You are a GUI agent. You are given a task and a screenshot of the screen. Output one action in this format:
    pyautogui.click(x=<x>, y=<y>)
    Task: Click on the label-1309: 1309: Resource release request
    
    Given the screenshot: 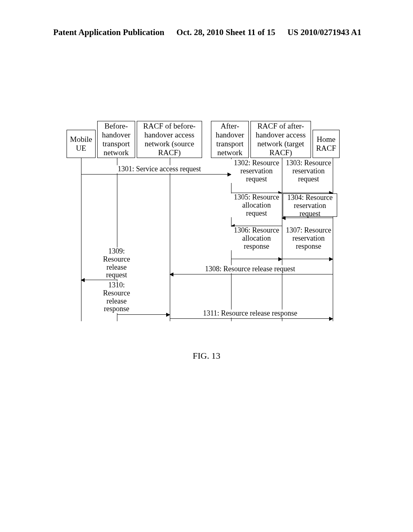 What is the action you would take?
    pyautogui.click(x=117, y=264)
    